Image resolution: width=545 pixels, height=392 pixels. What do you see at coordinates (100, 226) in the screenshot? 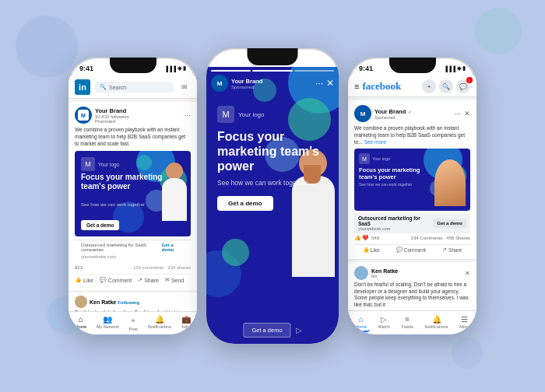
I see `ad-cta-button: Get a demo` at bounding box center [100, 226].